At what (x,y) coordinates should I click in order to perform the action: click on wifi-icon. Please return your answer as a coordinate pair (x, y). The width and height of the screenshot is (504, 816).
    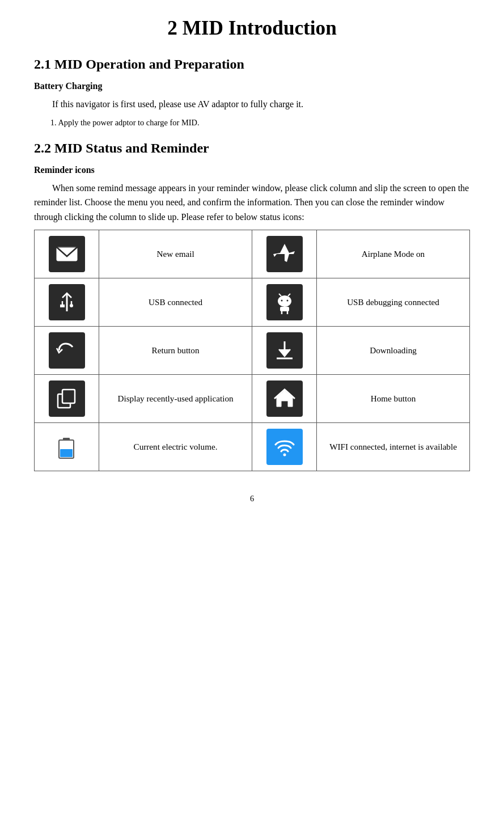
    Looking at the image, I should click on (285, 447).